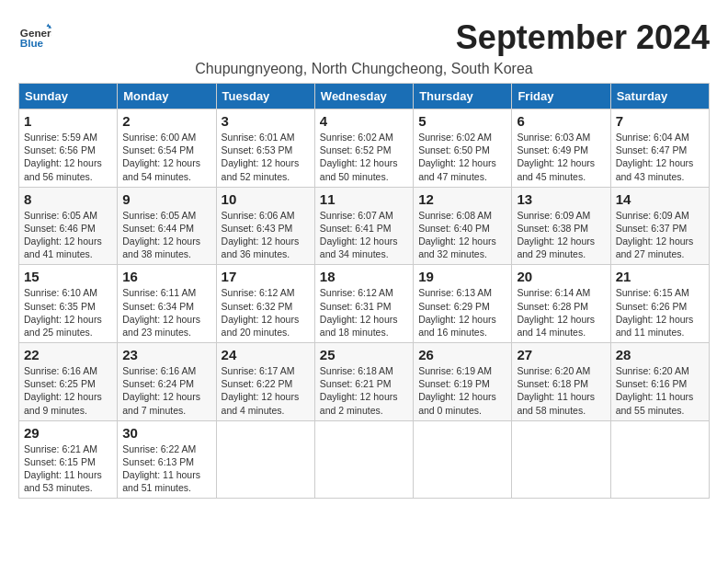 This screenshot has width=728, height=563. What do you see at coordinates (561, 276) in the screenshot?
I see `day-number: 20` at bounding box center [561, 276].